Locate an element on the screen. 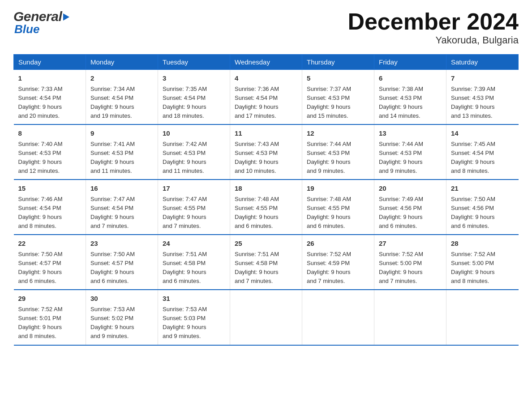 This screenshot has height=411, width=532. calendar-subtitle: Yakoruda, Bulgaria is located at coordinates (433, 40).